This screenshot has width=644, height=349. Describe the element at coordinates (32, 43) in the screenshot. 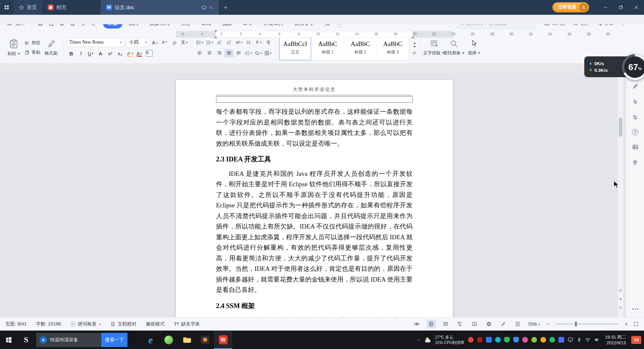

I see `cut-button: 剪切` at that location.